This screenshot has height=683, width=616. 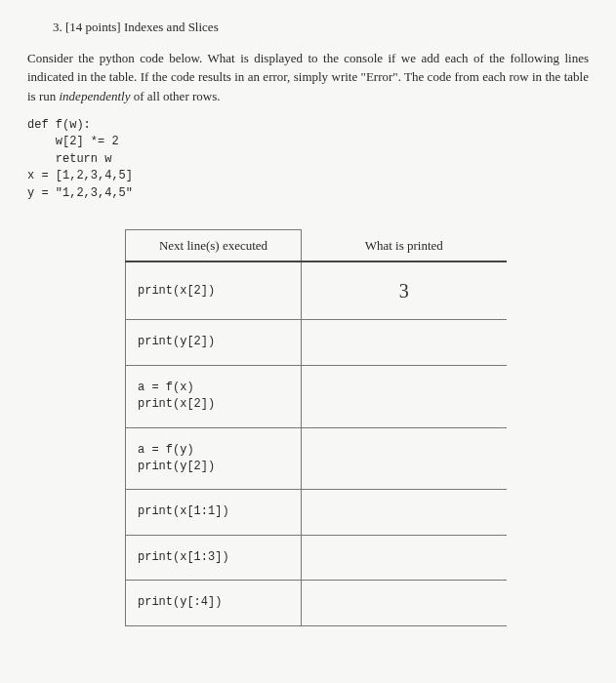 I want to click on code-line: y = "1,2,3,4,5", so click(x=80, y=193).